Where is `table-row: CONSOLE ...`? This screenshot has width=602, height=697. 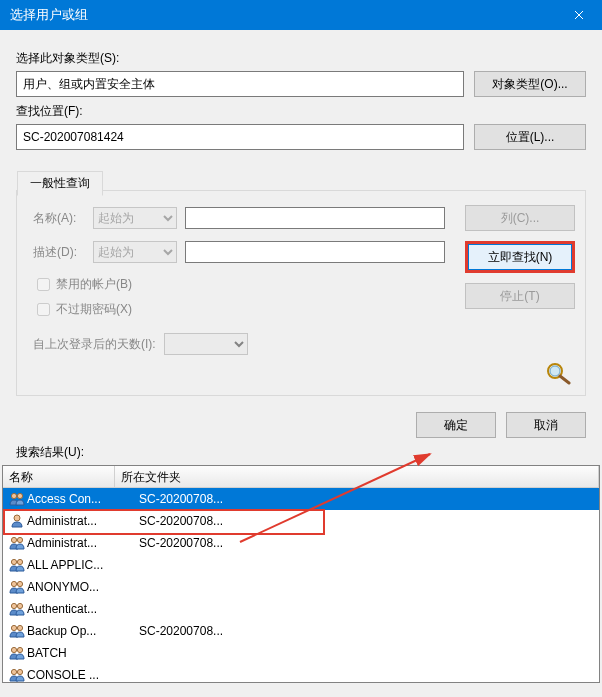
table-row: CONSOLE ... is located at coordinates (301, 674).